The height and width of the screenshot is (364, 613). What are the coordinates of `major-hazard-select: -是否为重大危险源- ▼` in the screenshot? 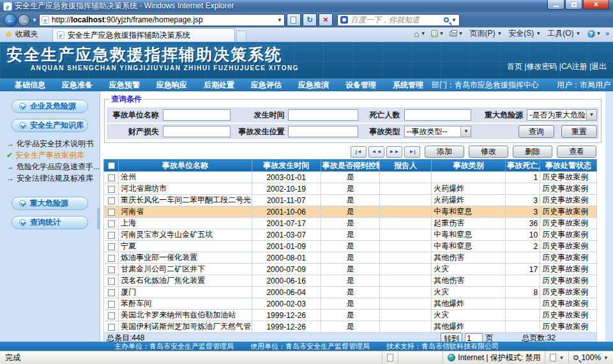 It's located at (562, 115).